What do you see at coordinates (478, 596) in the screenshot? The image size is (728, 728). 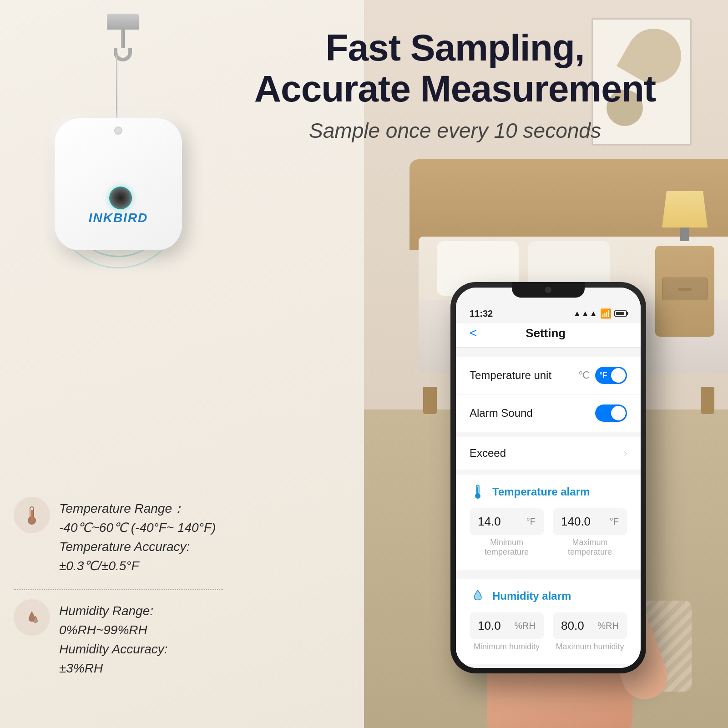 I see `humidity-alarm-icon` at bounding box center [478, 596].